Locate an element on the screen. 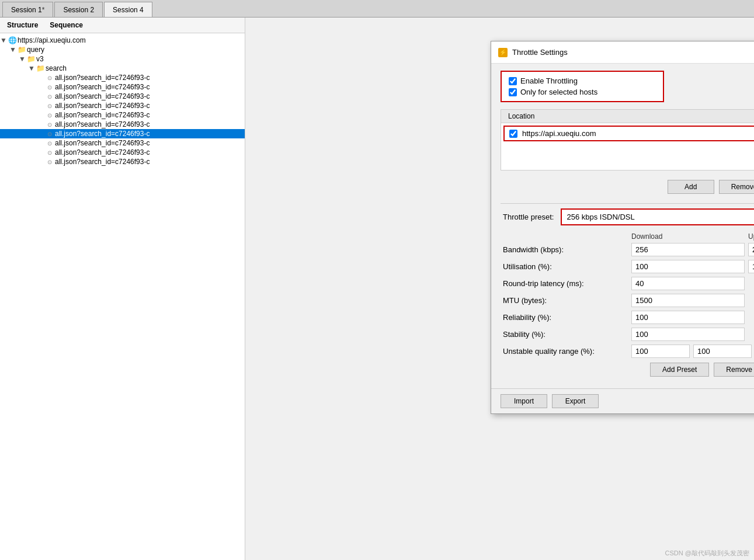 Image resolution: width=754 pixels, height=560 pixels. location-column-header: Location is located at coordinates (521, 116).